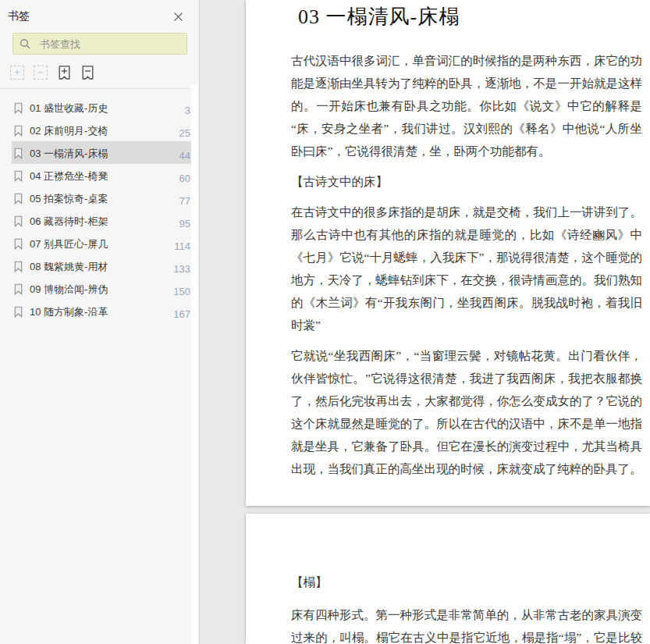 The image size is (650, 644). Describe the element at coordinates (101, 198) in the screenshot. I see `bookmark-item: 05 拍案惊奇-桌案77` at that location.